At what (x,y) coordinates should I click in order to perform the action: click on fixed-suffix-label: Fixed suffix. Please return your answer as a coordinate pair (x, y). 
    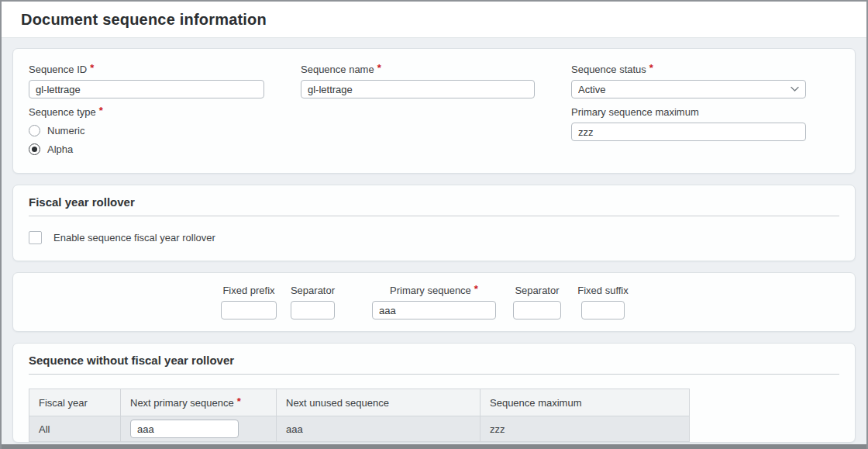
    Looking at the image, I should click on (603, 290).